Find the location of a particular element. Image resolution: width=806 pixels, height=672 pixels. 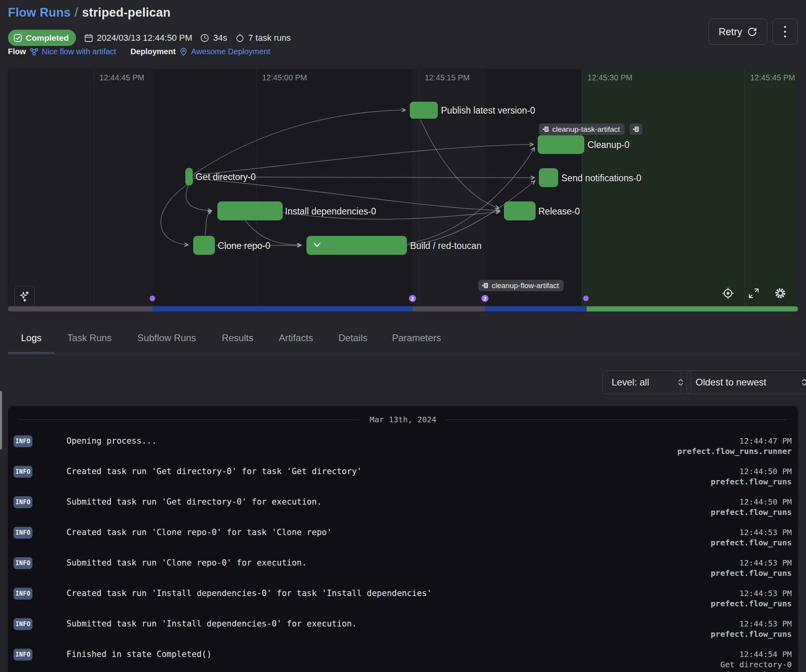

task-run-icon is located at coordinates (240, 38).